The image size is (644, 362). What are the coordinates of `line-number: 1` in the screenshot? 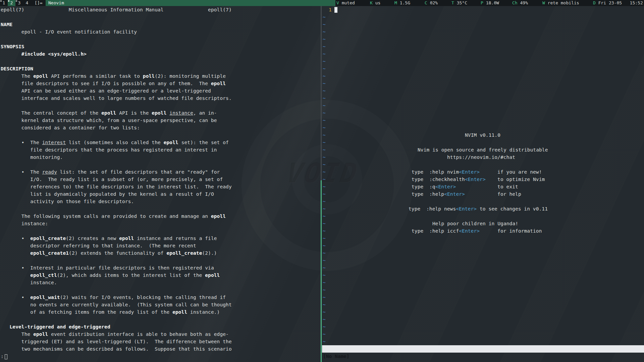 It's located at (330, 10).